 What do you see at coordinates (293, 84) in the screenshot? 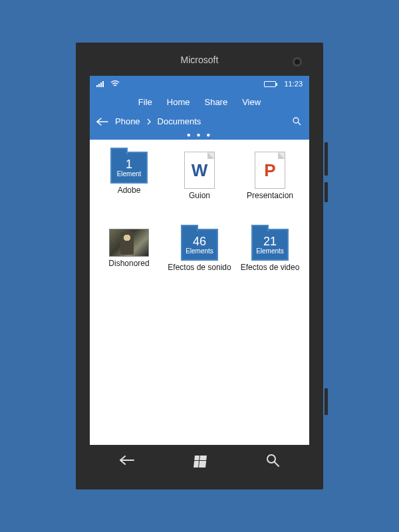
I see `clock: 11:23` at bounding box center [293, 84].